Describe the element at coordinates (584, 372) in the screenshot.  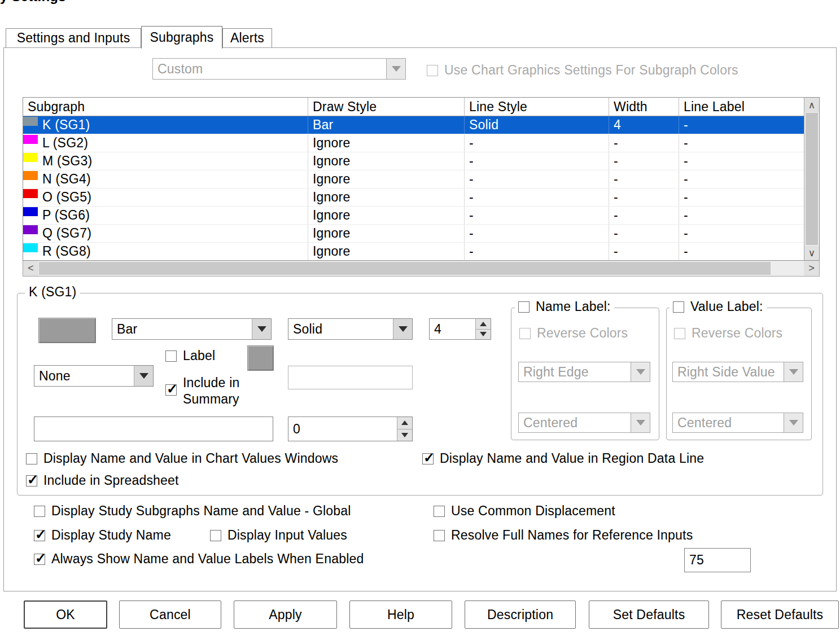
I see `name-horizontal-align-select: Right Edge` at that location.